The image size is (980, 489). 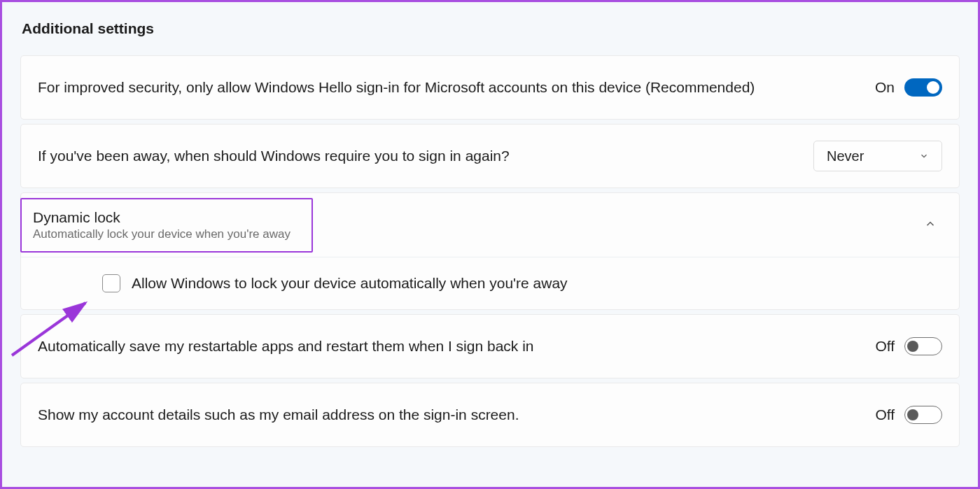 What do you see at coordinates (923, 415) in the screenshot?
I see `toggle-account-details` at bounding box center [923, 415].